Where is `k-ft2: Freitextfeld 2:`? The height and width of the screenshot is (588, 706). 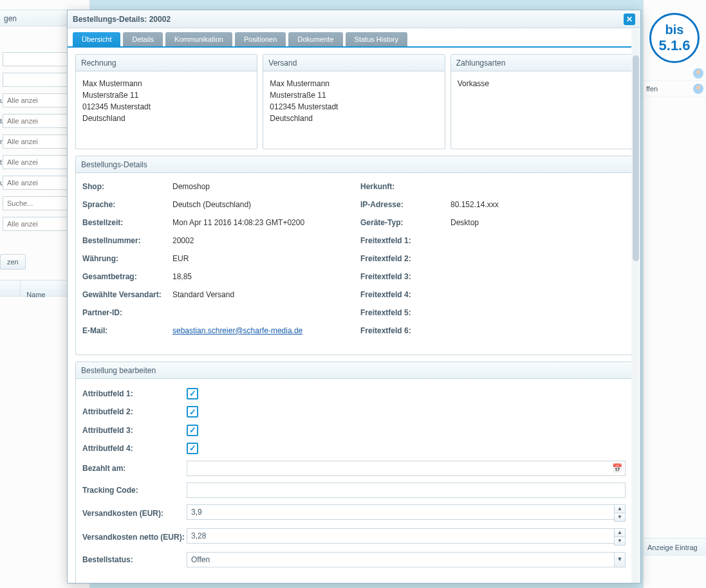
k-ft2: Freitextfeld 2: is located at coordinates (405, 259).